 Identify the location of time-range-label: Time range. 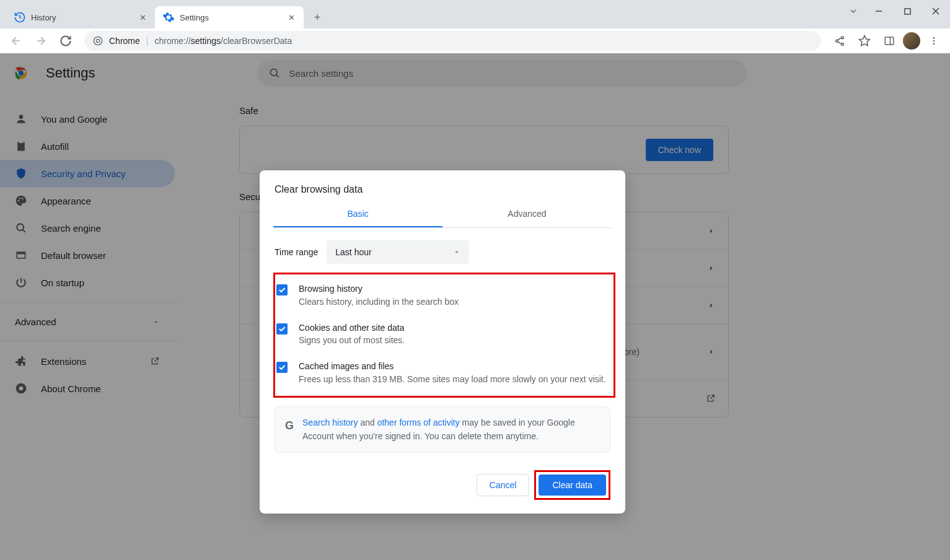
(296, 252).